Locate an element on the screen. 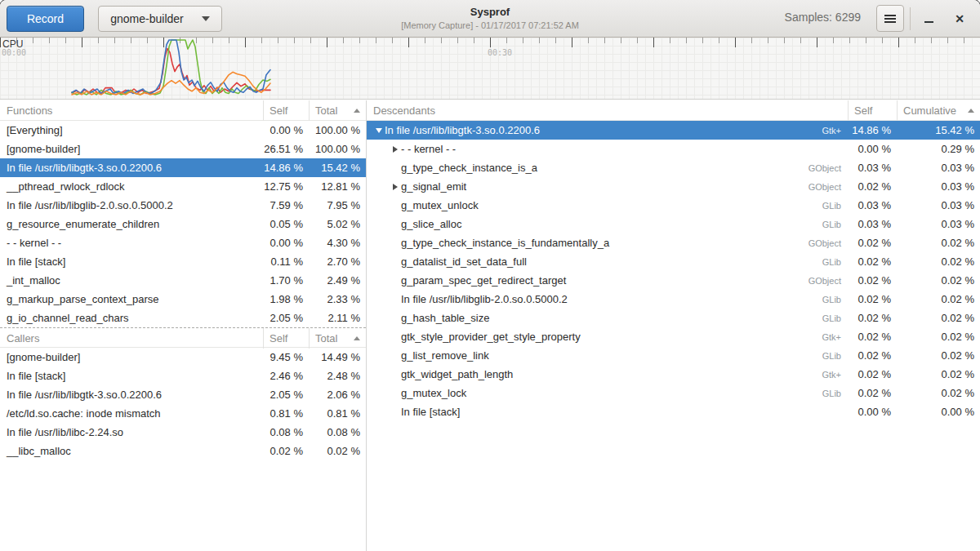 Image resolution: width=980 pixels, height=551 pixels. table-row: In file [stack]2.46 %2.48 % is located at coordinates (183, 375).